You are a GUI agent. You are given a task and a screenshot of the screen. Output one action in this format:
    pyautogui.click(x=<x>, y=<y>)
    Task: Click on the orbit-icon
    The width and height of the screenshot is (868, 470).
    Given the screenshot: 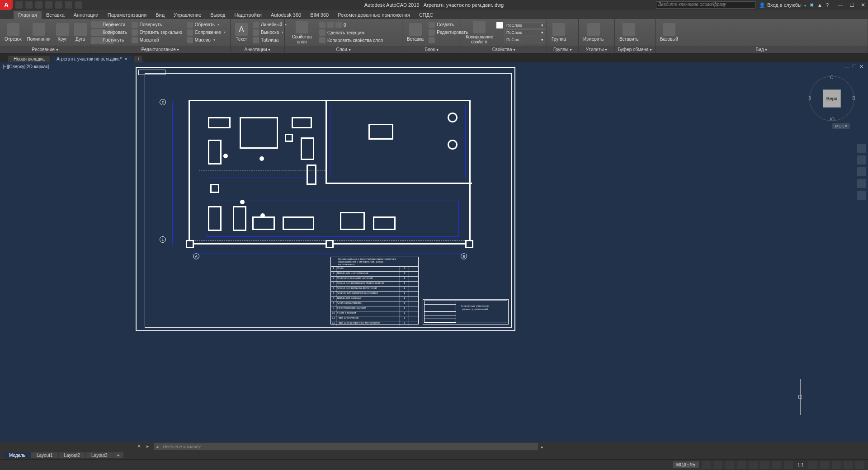 What is the action you would take?
    pyautogui.click(x=862, y=183)
    